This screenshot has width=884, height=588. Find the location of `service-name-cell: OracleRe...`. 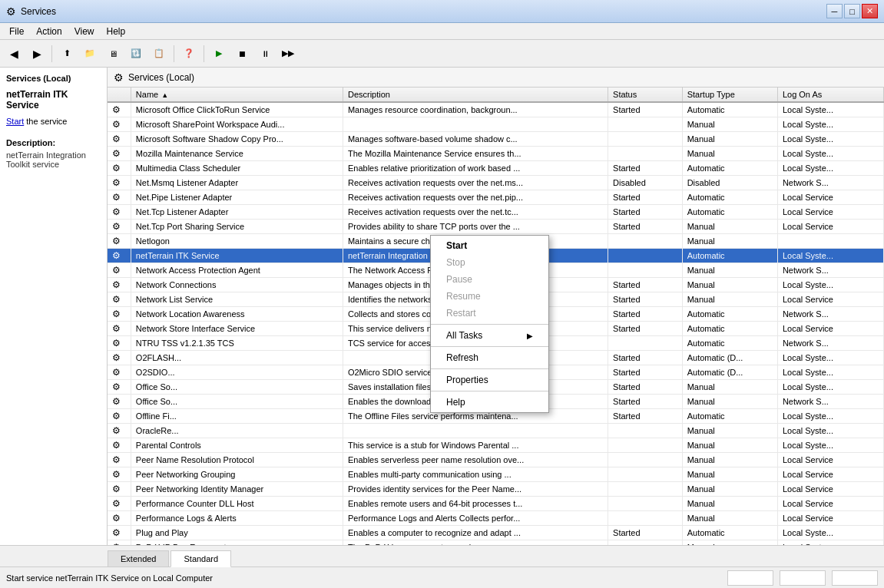

service-name-cell: OracleRe... is located at coordinates (237, 431).